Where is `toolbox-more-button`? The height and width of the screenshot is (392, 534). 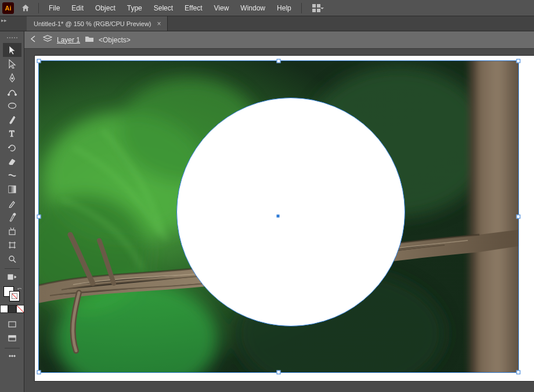 toolbox-more-button is located at coordinates (12, 356).